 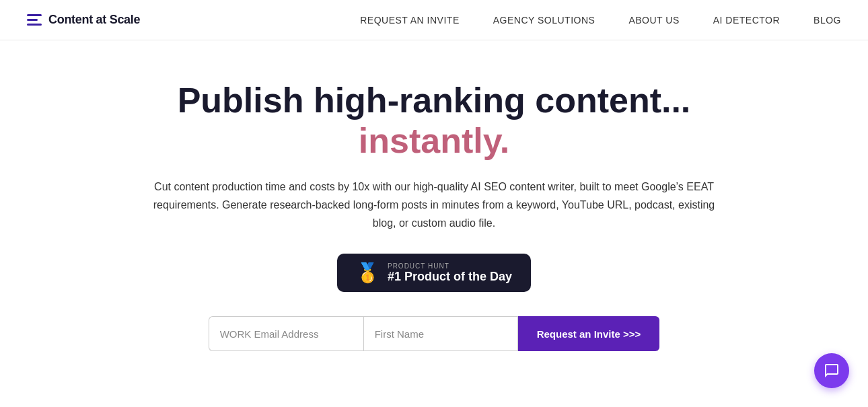 I want to click on request-invite-button: Request an Invite >>>, so click(x=589, y=334).